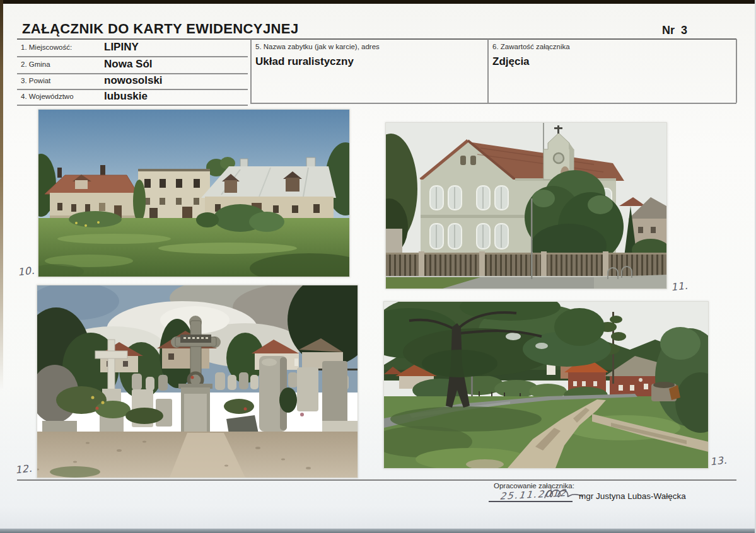 This screenshot has width=756, height=533. I want to click on photo-10-image, so click(194, 193).